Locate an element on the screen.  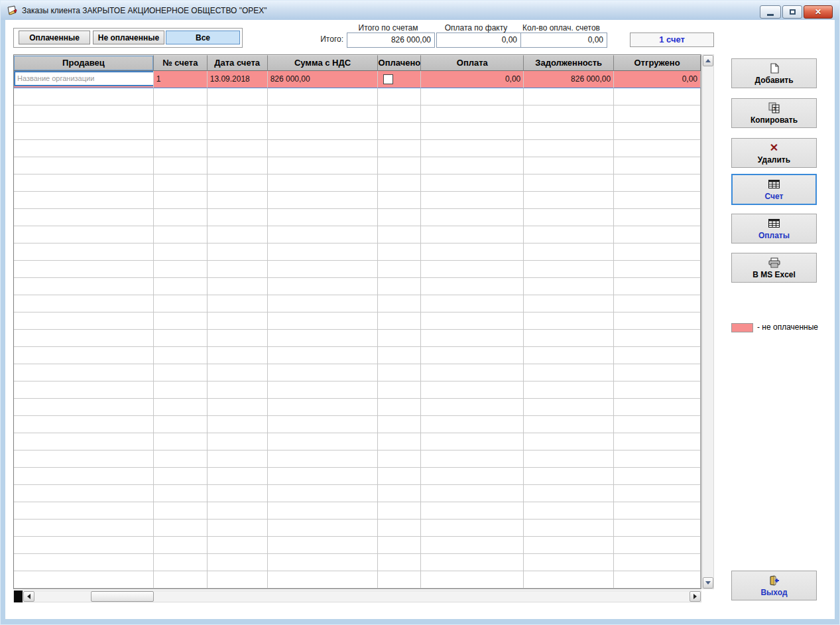
paid-count-field: 0,00 is located at coordinates (564, 40).